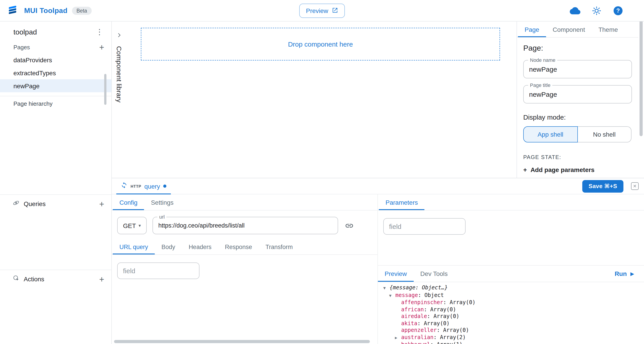  Describe the element at coordinates (162, 202) in the screenshot. I see `tab-settings: Settings` at that location.